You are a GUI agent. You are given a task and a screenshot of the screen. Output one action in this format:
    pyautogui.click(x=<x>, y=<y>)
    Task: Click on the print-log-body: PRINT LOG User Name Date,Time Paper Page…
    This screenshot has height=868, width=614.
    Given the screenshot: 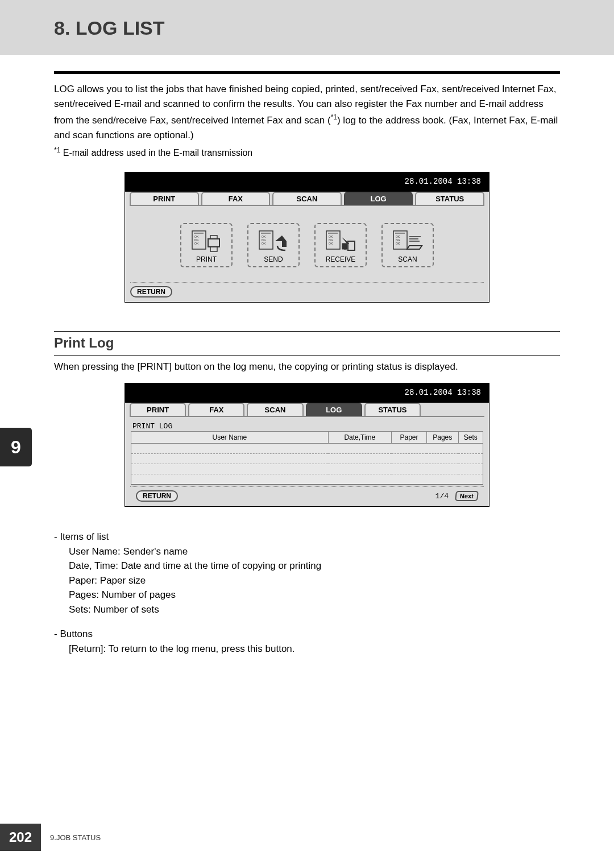 What is the action you would take?
    pyautogui.click(x=307, y=450)
    